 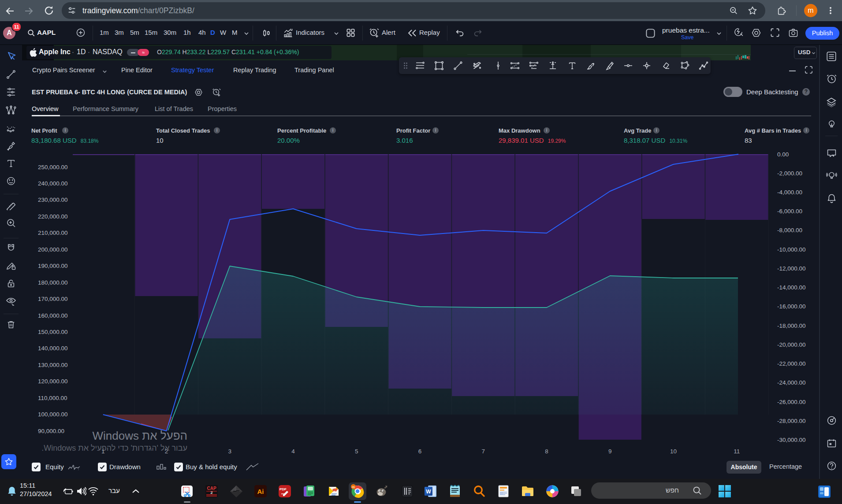 I want to click on svg-text: 180,000.00, so click(x=53, y=283).